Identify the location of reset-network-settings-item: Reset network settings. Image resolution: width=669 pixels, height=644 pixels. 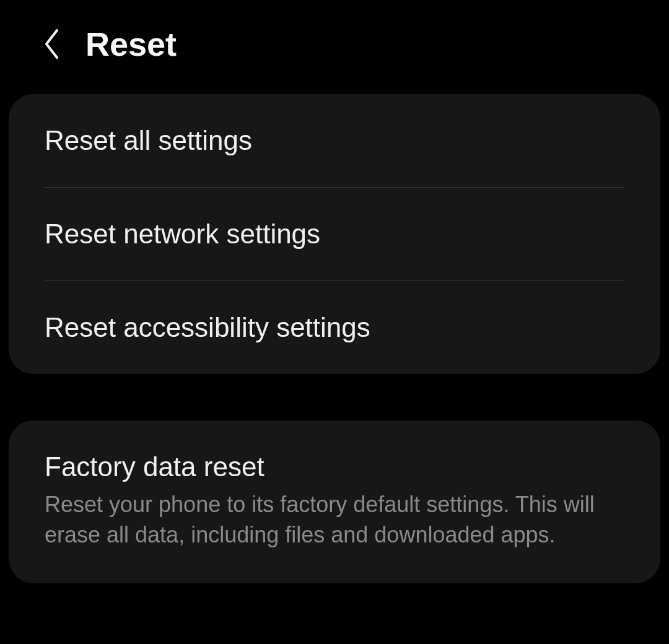
(334, 234).